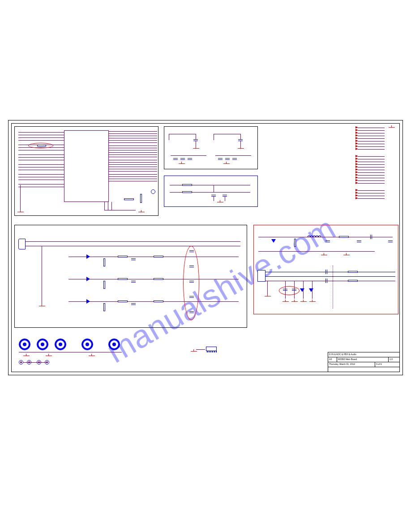 This screenshot has width=411, height=532. I want to click on jack-icon, so click(21, 362).